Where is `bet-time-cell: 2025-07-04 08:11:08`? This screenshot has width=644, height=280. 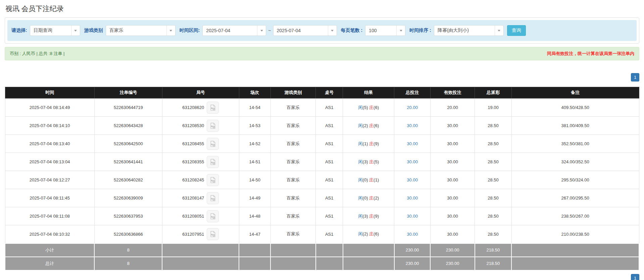 bet-time-cell: 2025-07-04 08:11:08 is located at coordinates (50, 216).